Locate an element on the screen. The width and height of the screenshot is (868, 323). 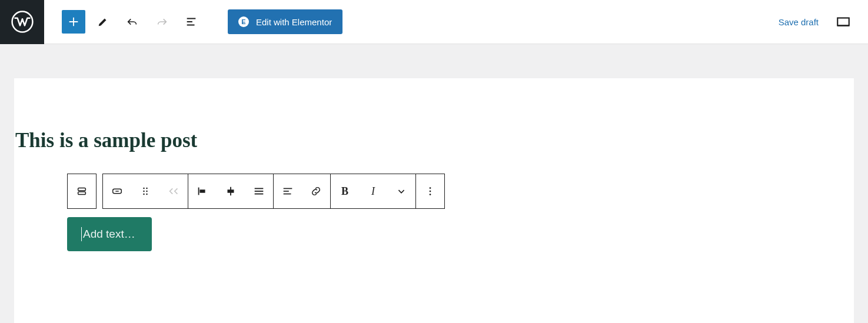
toolbar-group-format: B I is located at coordinates (373, 191).